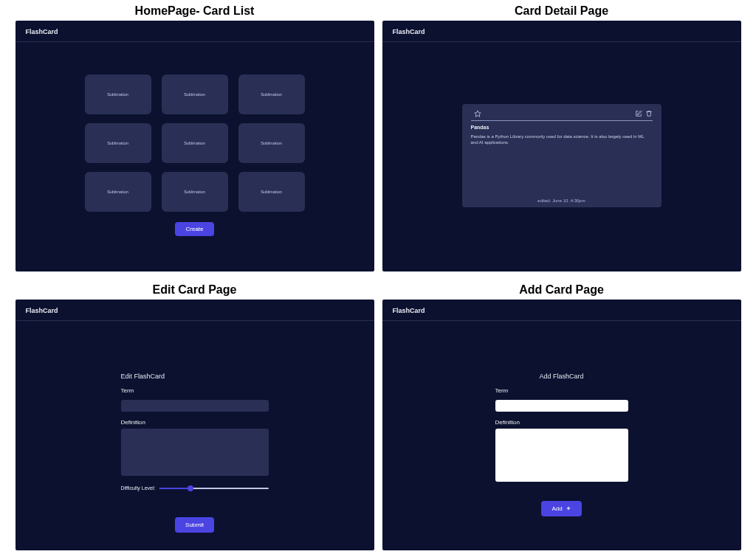 This screenshot has height=557, width=756. I want to click on add-form: Add FlashCard Term Definition Add, so click(562, 444).